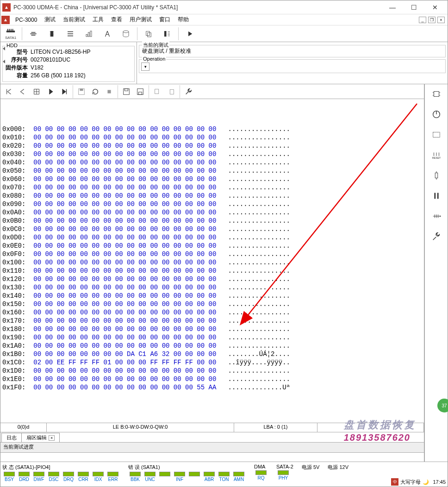  Describe the element at coordinates (58, 76) in the screenshot. I see `capacity-value: 256 GB (500 118 192)` at that location.